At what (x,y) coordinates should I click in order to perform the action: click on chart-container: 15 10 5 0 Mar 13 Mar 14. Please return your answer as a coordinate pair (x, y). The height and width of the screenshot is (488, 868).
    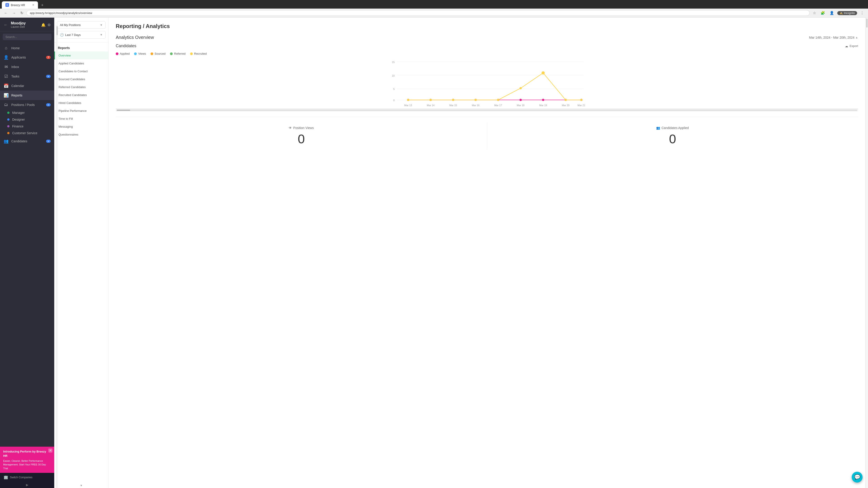
    Looking at the image, I should click on (487, 84).